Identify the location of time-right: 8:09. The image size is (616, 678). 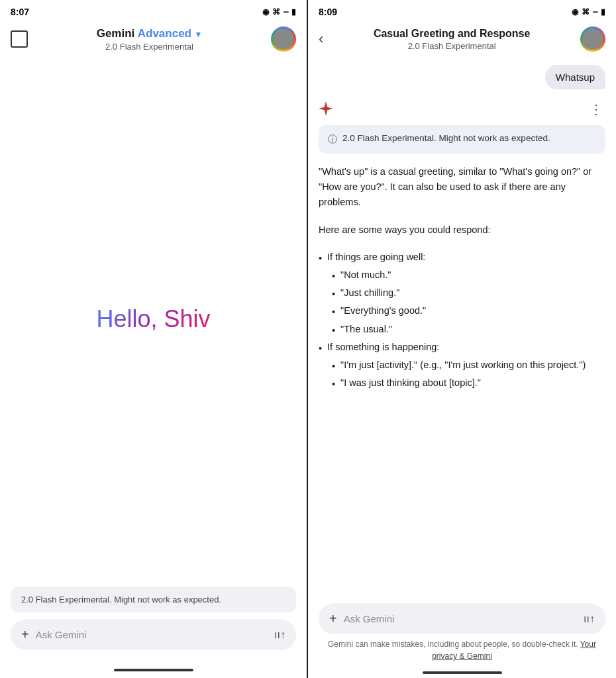
(328, 12).